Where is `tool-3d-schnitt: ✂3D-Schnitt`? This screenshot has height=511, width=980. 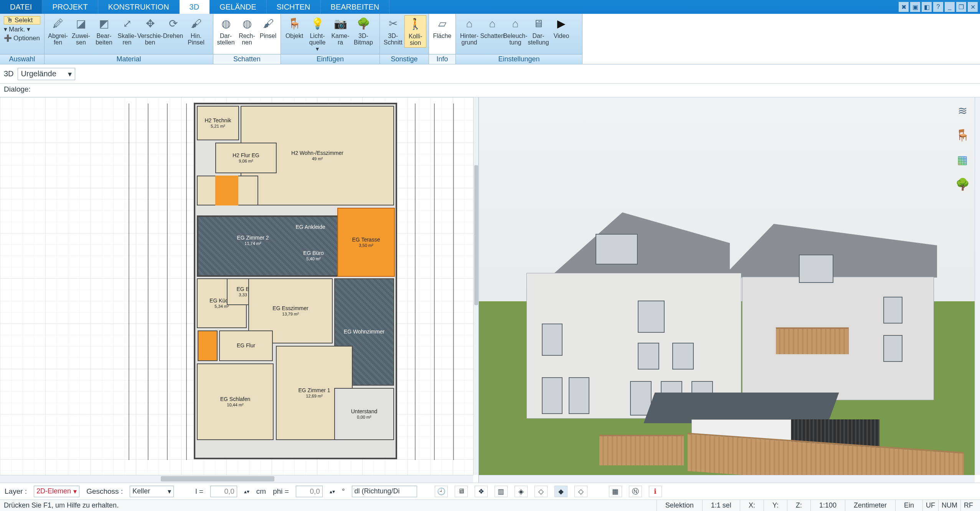
tool-3d-schnitt: ✂3D-Schnitt is located at coordinates (393, 31).